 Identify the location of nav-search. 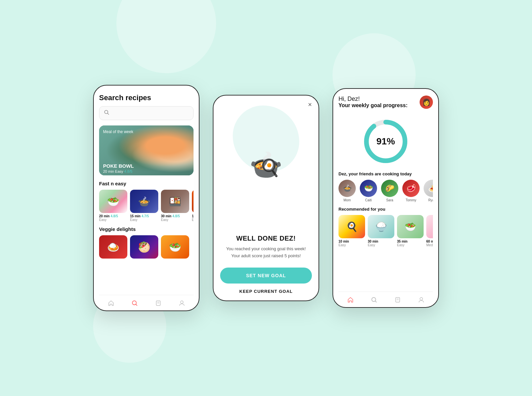
(135, 303).